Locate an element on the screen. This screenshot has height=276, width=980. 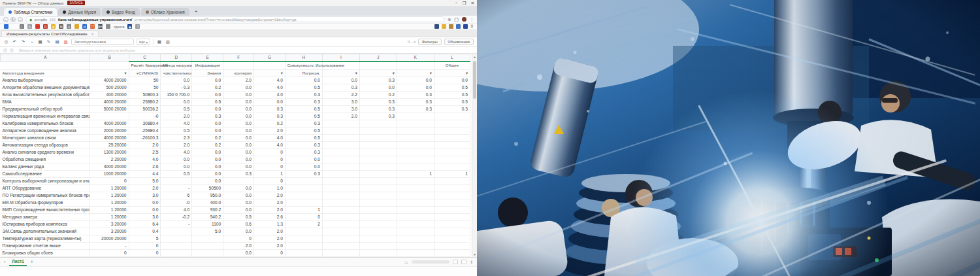
row-label: Автоматизация стенда образцов is located at coordinates (46, 145).